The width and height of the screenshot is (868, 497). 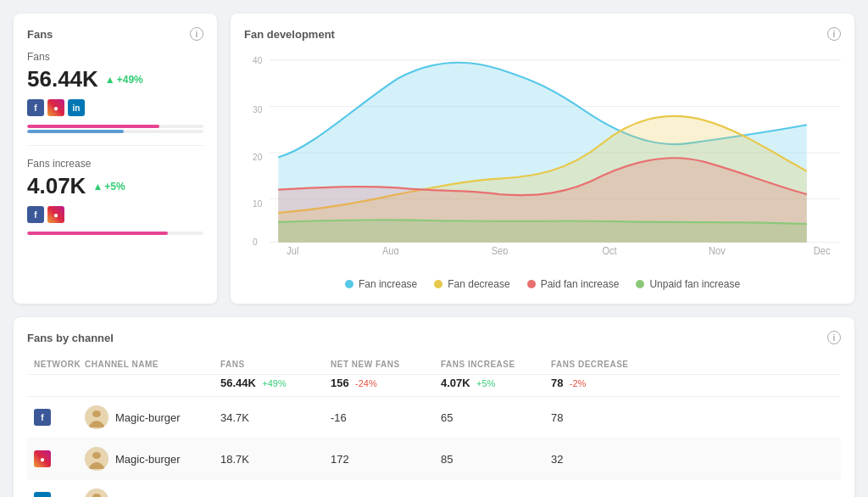 What do you see at coordinates (115, 233) in the screenshot?
I see `fans-increase-progress-bar-pink` at bounding box center [115, 233].